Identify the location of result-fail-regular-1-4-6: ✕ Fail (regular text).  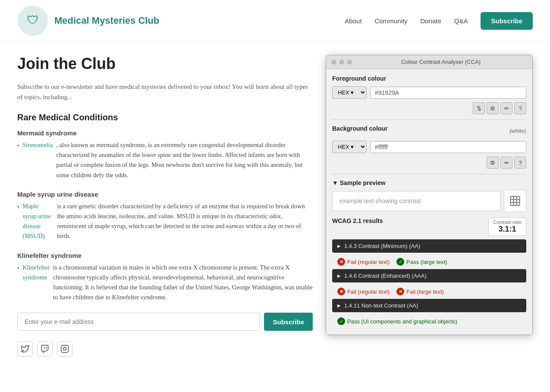
(363, 292).